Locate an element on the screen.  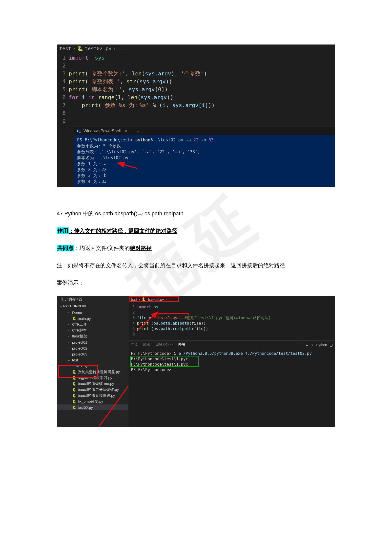
tree-item: ›project01 is located at coordinates (92, 342).